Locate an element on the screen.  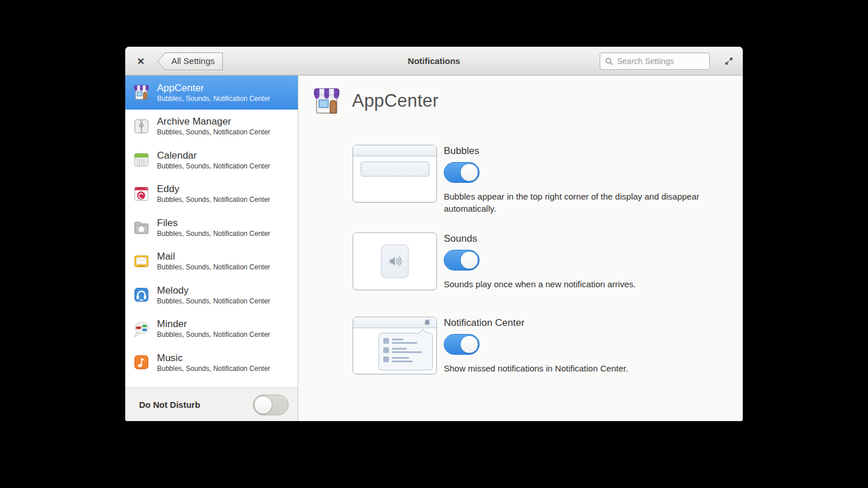
sound-button-shape is located at coordinates (395, 261).